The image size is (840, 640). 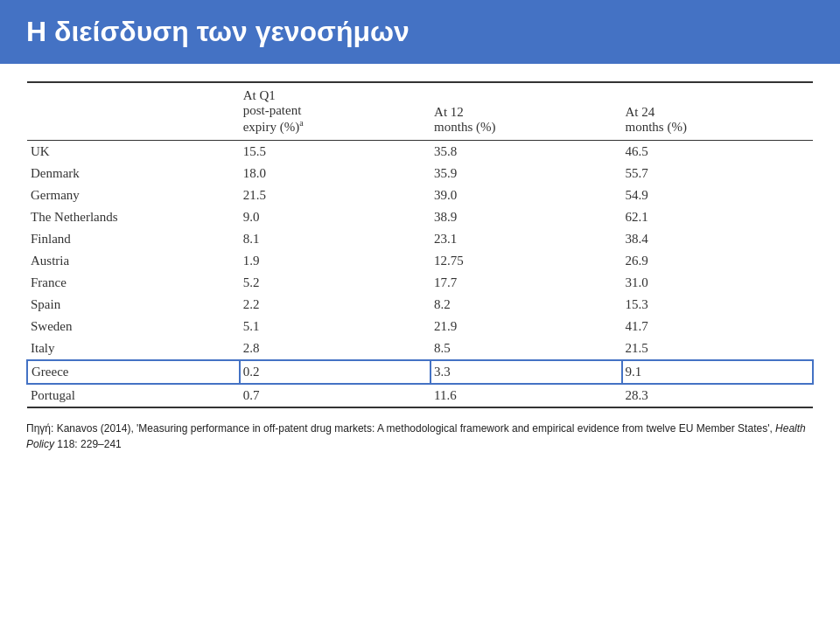 I want to click on cell-q1: 0.7, so click(x=335, y=395).